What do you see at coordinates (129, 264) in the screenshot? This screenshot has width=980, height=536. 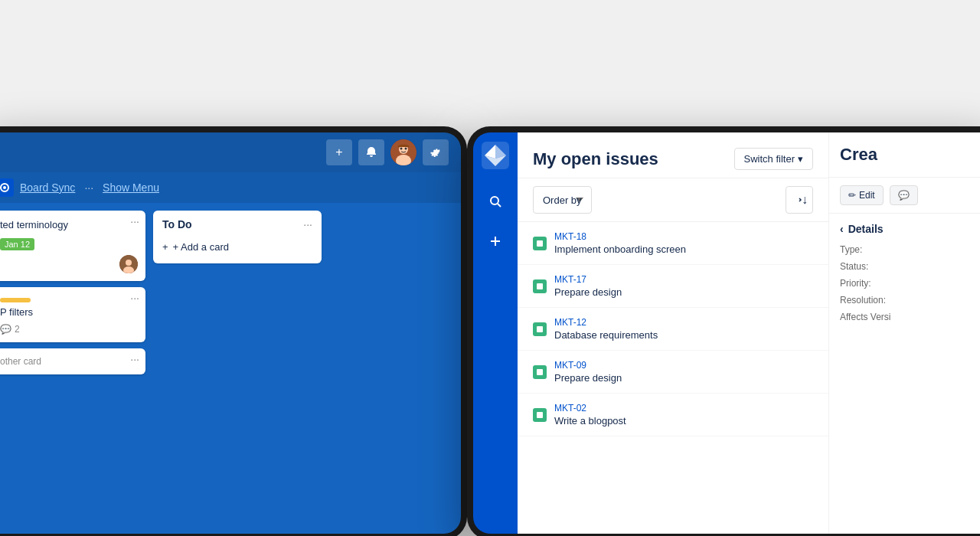 I see `card-1-avatar` at bounding box center [129, 264].